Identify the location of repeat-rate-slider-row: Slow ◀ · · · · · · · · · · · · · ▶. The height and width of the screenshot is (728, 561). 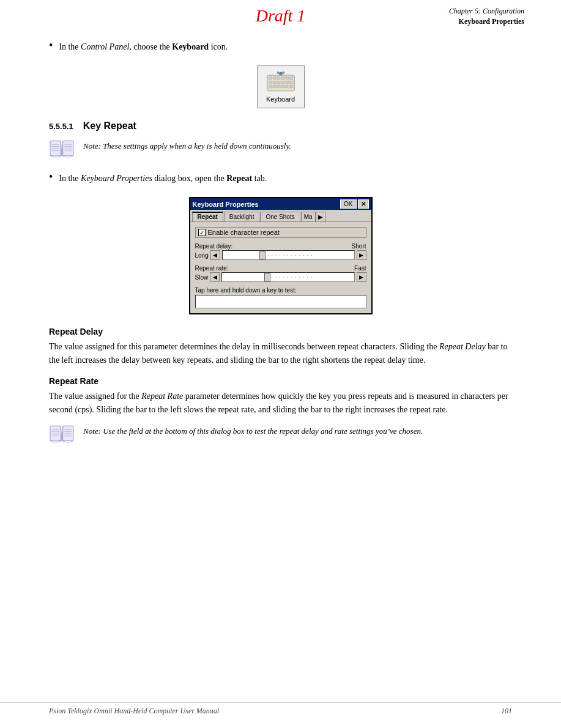
(281, 277).